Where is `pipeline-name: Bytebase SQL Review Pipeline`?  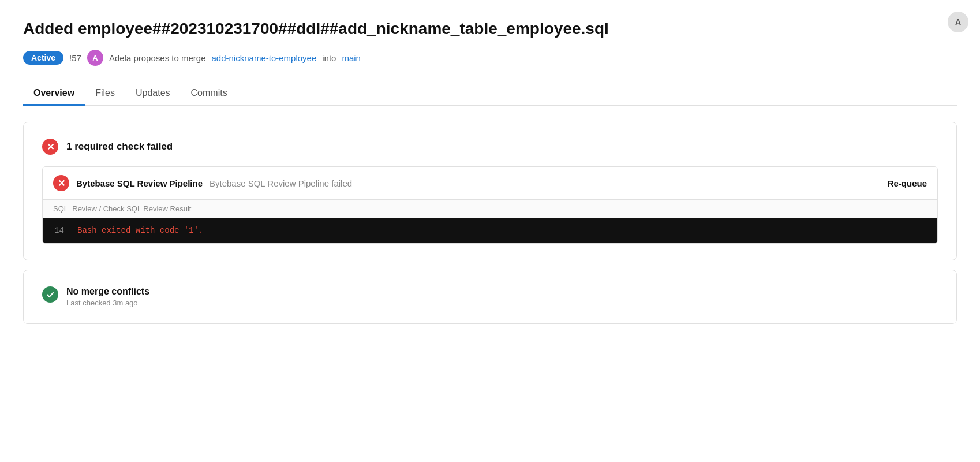
pipeline-name: Bytebase SQL Review Pipeline is located at coordinates (140, 184).